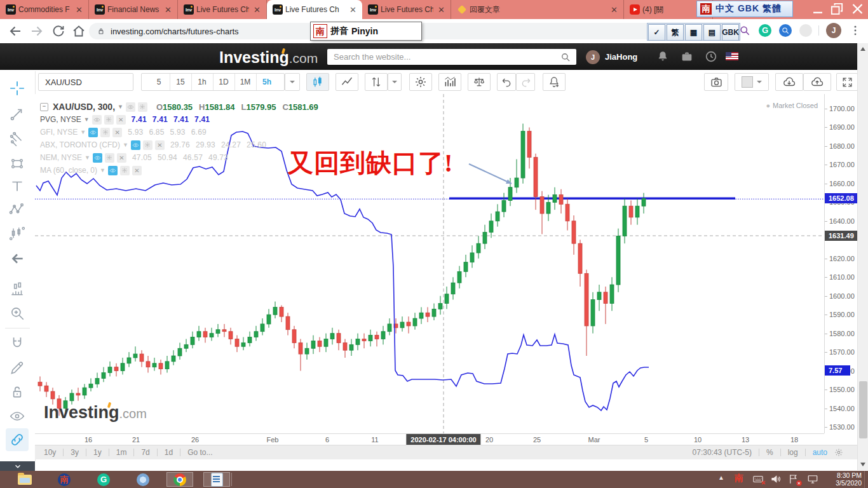 The image size is (868, 488). What do you see at coordinates (179, 119) in the screenshot?
I see `legend-overlay-row: PVG, NYSE▼✕7.417.417.417.41` at bounding box center [179, 119].